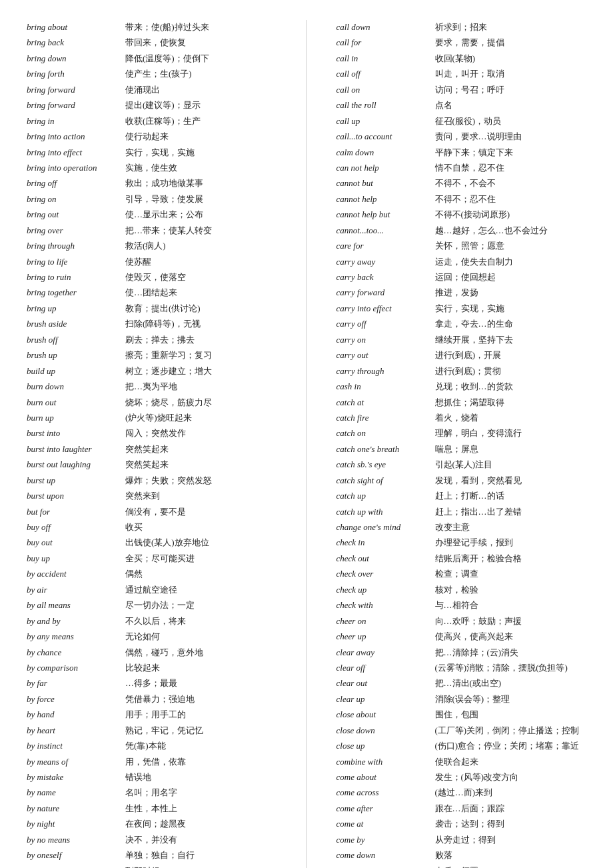 This screenshot has height=868, width=613. Describe the element at coordinates (201, 745) in the screenshot. I see `definition: 凭(靠)本能` at that location.